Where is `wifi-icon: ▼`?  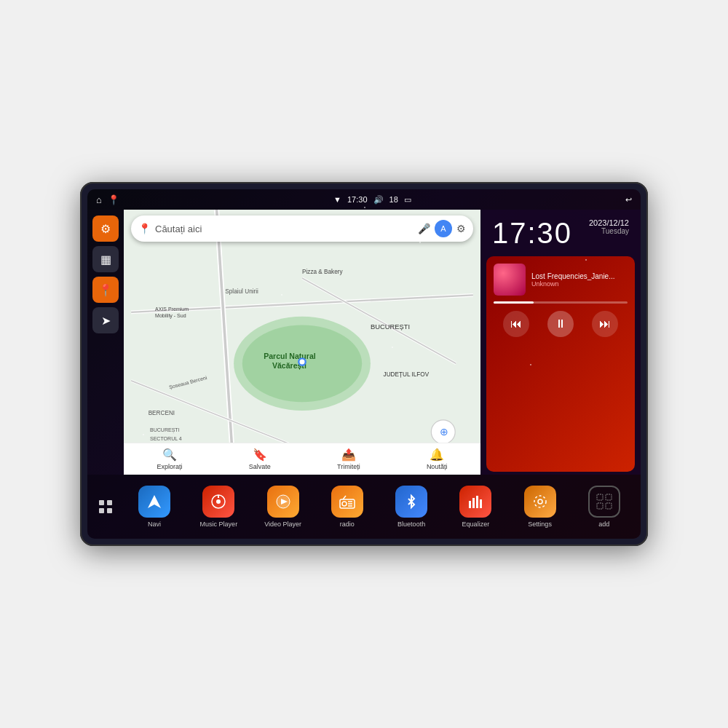
wifi-icon: ▼ is located at coordinates (338, 199).